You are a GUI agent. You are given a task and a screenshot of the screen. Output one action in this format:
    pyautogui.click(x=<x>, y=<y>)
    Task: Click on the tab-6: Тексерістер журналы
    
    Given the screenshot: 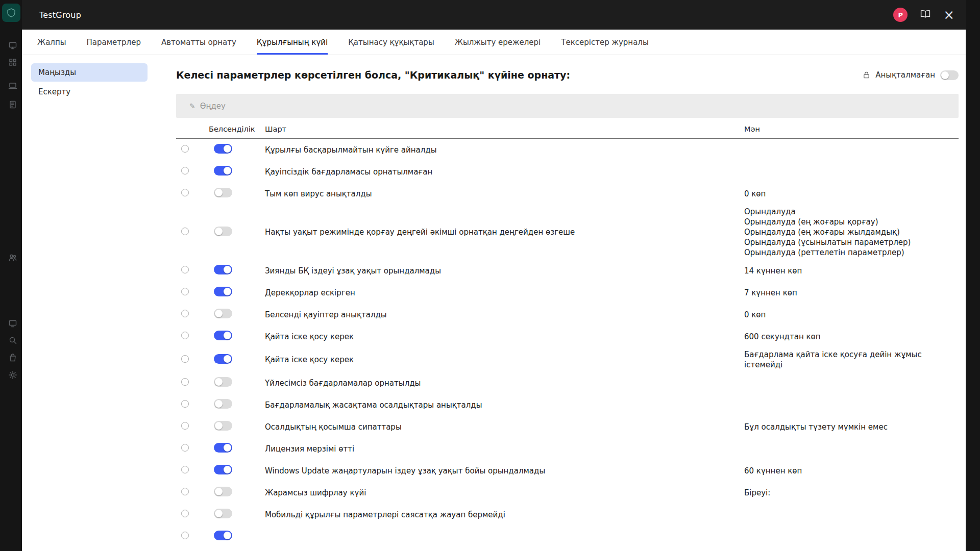 What is the action you would take?
    pyautogui.click(x=604, y=42)
    